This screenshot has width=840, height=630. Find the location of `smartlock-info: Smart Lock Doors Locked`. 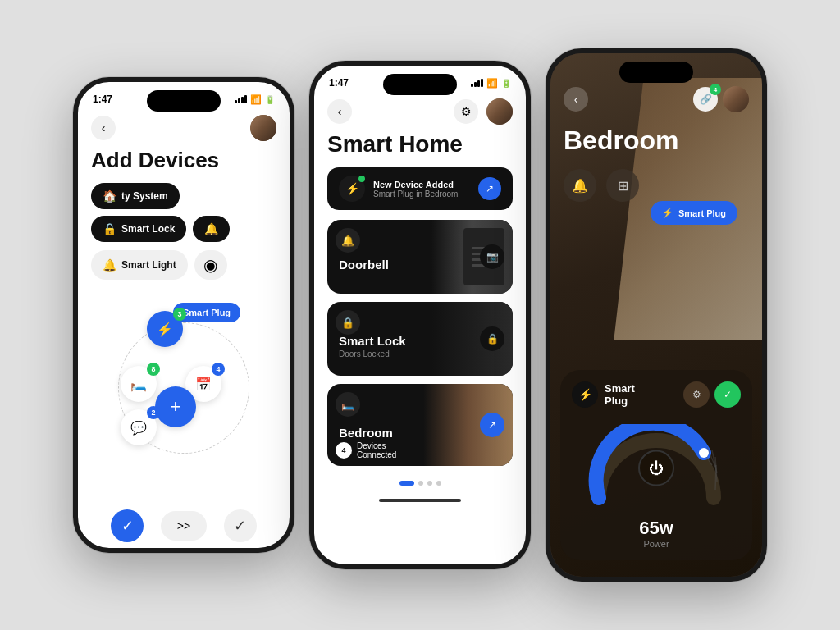

smartlock-info: Smart Lock Doors Locked is located at coordinates (372, 339).